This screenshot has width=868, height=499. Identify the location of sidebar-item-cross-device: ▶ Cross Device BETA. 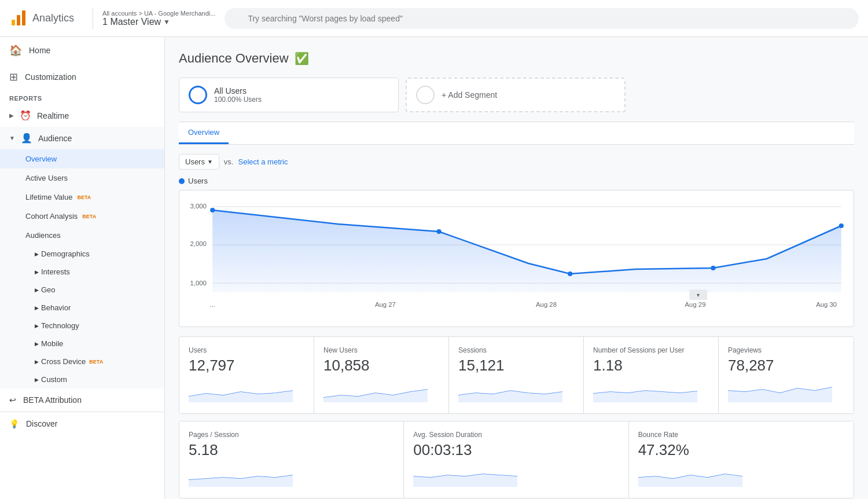
(82, 361).